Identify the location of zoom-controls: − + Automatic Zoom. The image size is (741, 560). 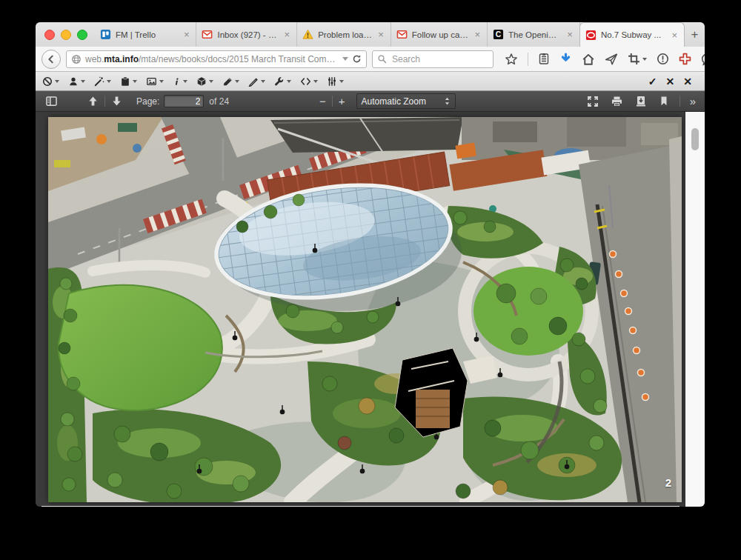
(385, 101).